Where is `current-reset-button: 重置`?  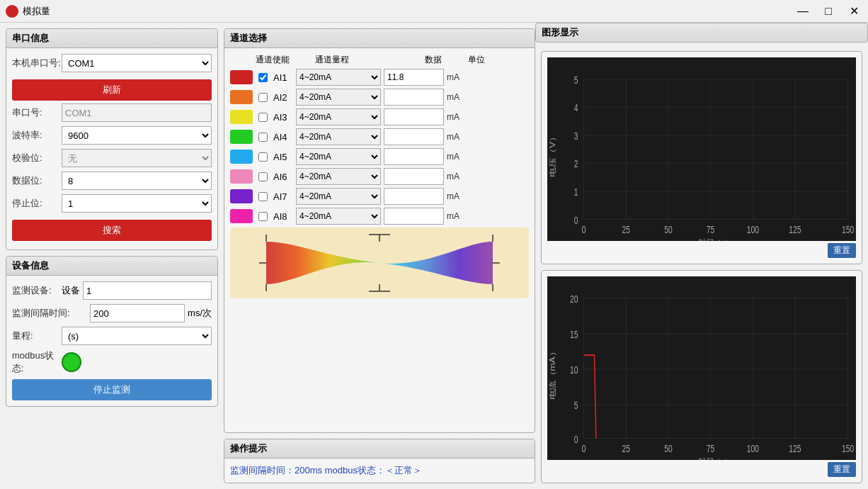 current-reset-button: 重置 is located at coordinates (842, 469).